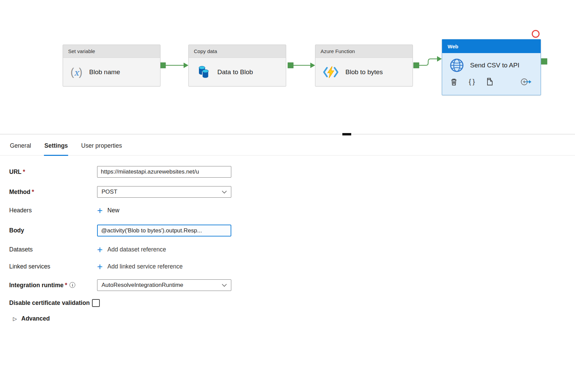 This screenshot has height=392, width=575. What do you see at coordinates (72, 285) in the screenshot?
I see `info-icon: i` at bounding box center [72, 285].